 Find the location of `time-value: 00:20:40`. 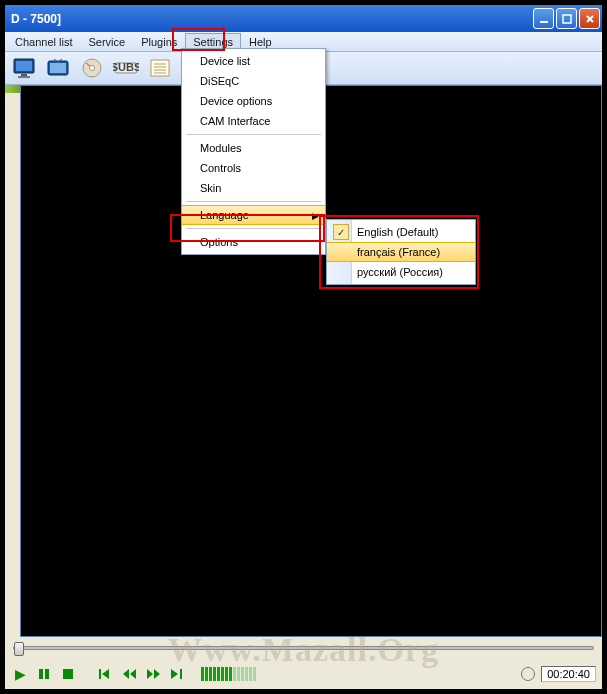

time-value: 00:20:40 is located at coordinates (568, 674).